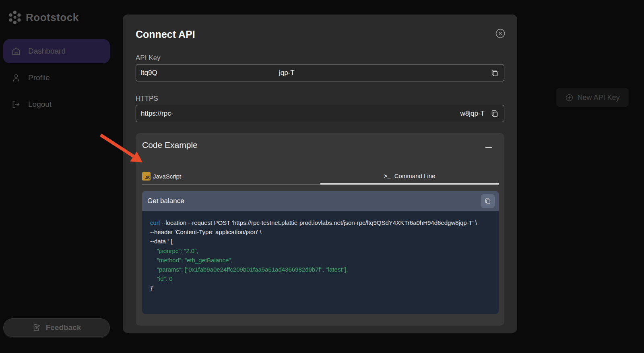  Describe the element at coordinates (488, 201) in the screenshot. I see `copy-code-button` at that location.